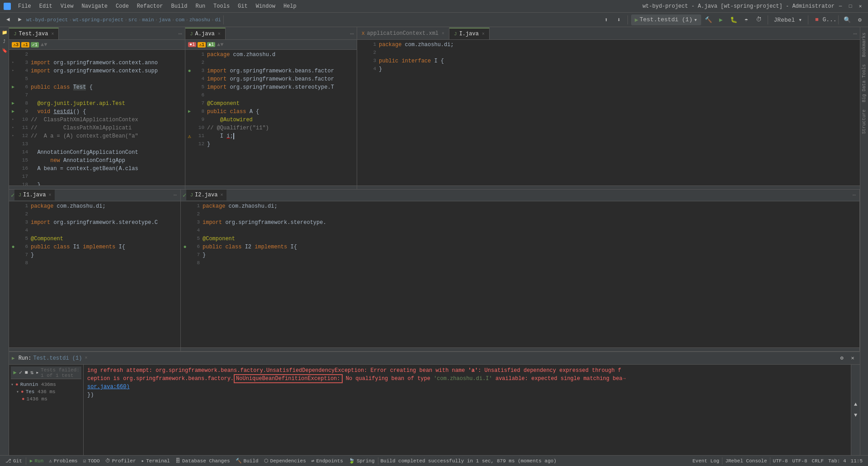 The width and height of the screenshot is (868, 466). I want to click on line-col-indicator: 11:5, so click(857, 461).